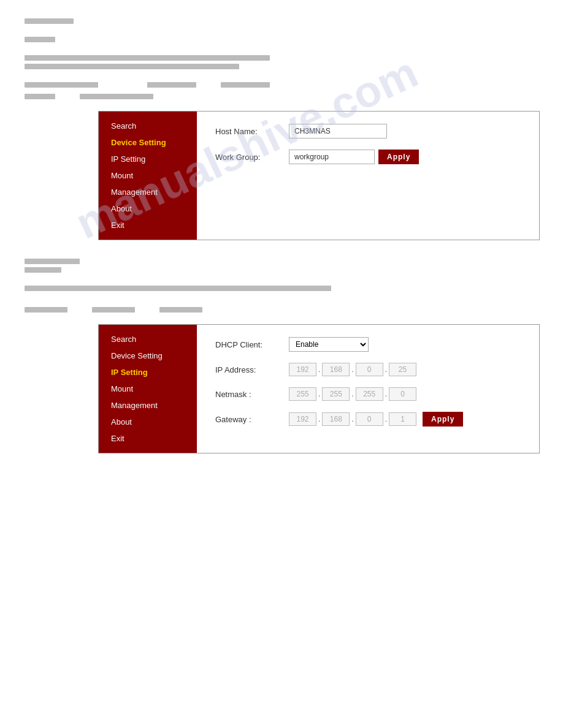 The height and width of the screenshot is (728, 563). I want to click on gateway-row: Gateway : . . . Apply, so click(368, 419).